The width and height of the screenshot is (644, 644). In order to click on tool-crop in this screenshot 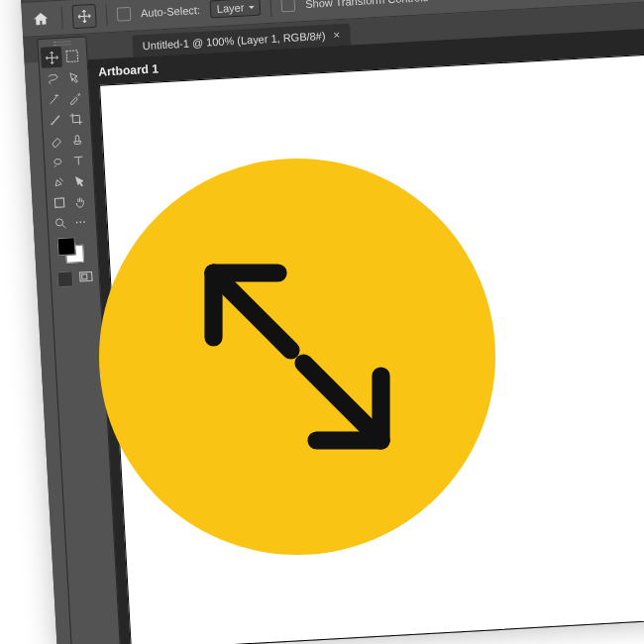, I will do `click(75, 119)`.